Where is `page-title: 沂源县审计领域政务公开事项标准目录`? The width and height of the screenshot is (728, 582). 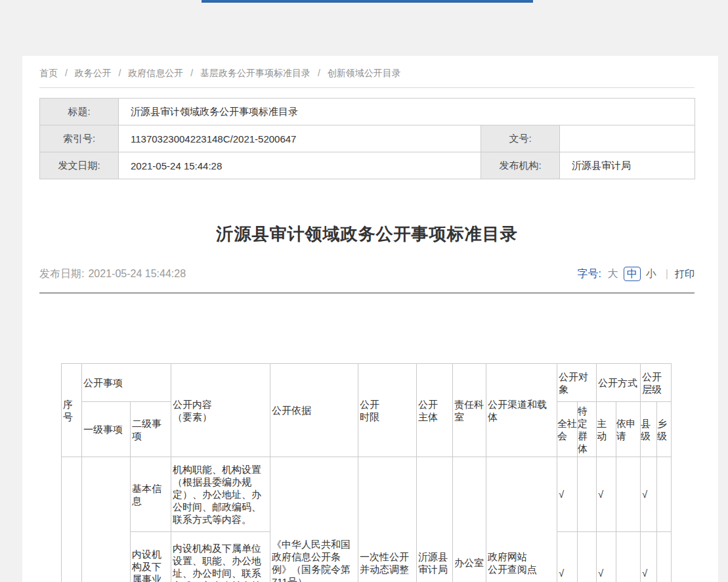 page-title: 沂源县审计领域政务公开事项标准目录 is located at coordinates (367, 234).